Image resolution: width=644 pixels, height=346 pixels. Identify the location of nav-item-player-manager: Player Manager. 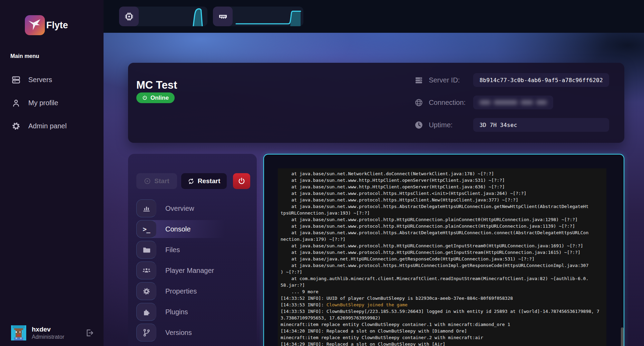
(193, 270).